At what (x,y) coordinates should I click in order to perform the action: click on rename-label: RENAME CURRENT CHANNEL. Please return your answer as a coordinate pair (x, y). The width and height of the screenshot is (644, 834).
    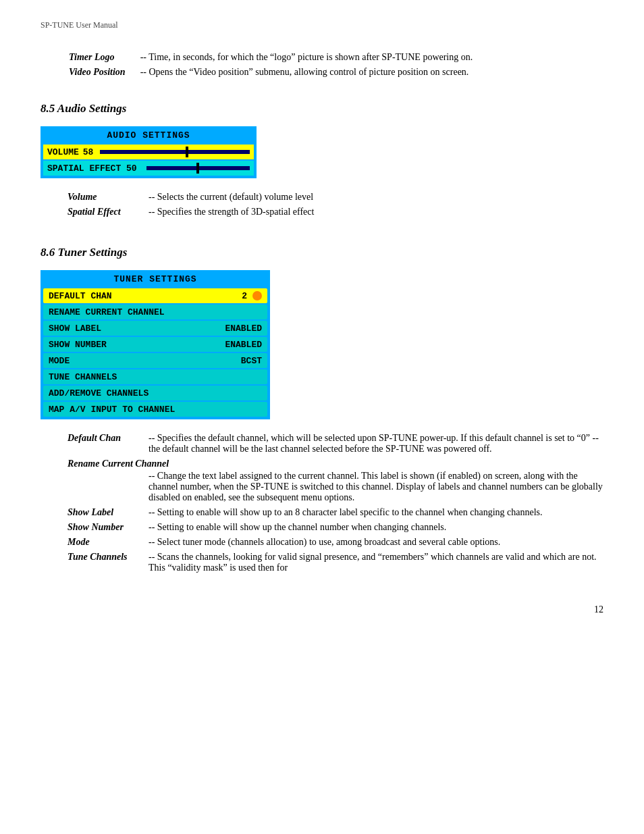
    Looking at the image, I should click on (155, 312).